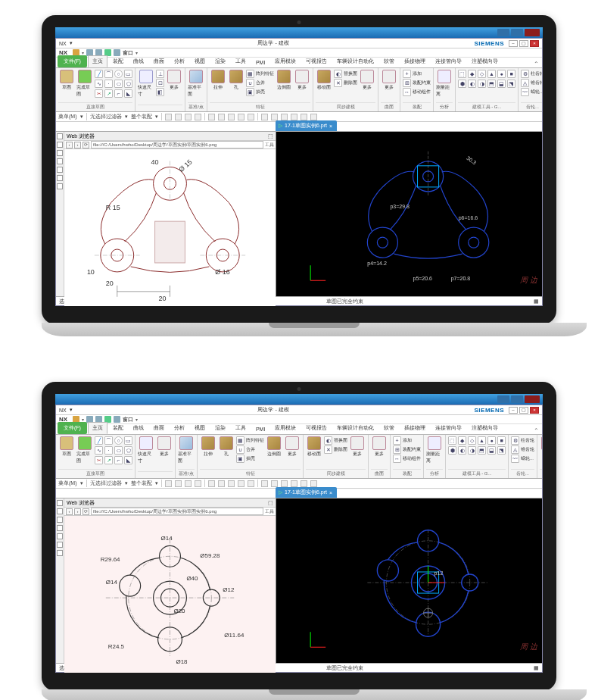 This screenshot has height=700, width=598. What do you see at coordinates (316, 61) in the screenshot?
I see `tab-visual-report: 可视报告` at bounding box center [316, 61].